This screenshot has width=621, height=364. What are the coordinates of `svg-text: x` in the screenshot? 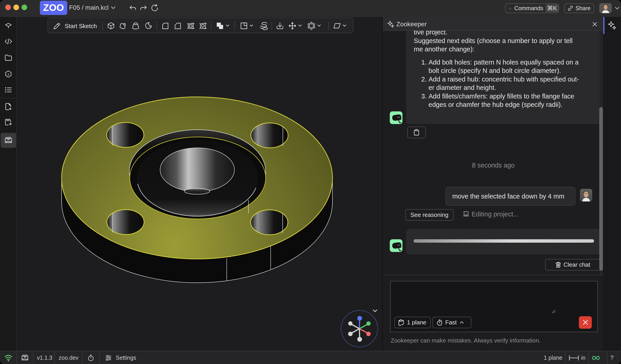 It's located at (8, 74).